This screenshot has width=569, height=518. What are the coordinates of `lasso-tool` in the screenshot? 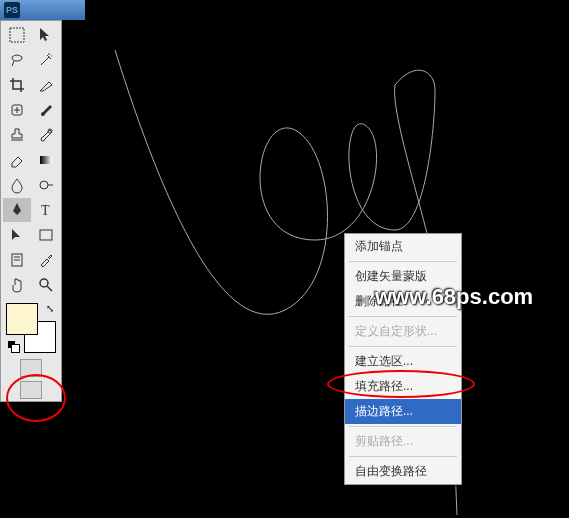 It's located at (17, 60).